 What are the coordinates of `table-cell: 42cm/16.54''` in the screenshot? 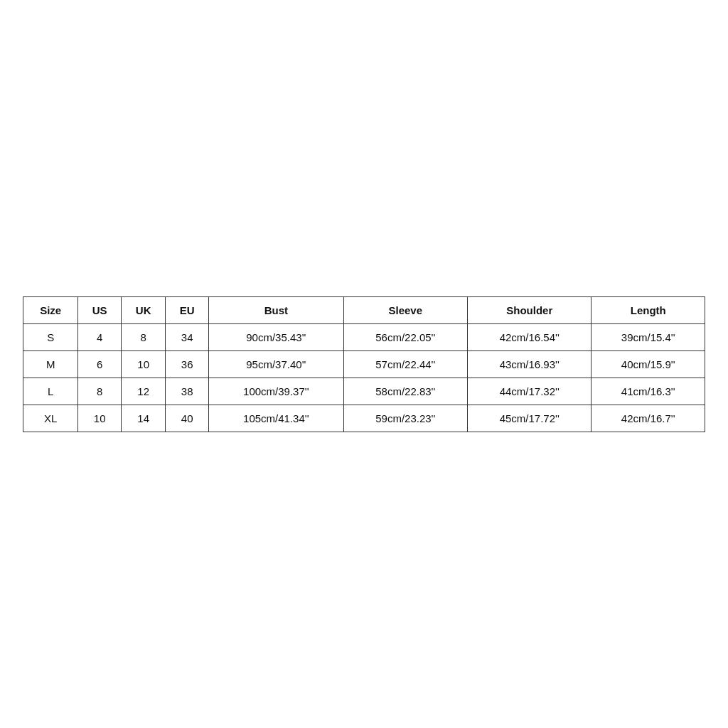 It's located at (530, 337).